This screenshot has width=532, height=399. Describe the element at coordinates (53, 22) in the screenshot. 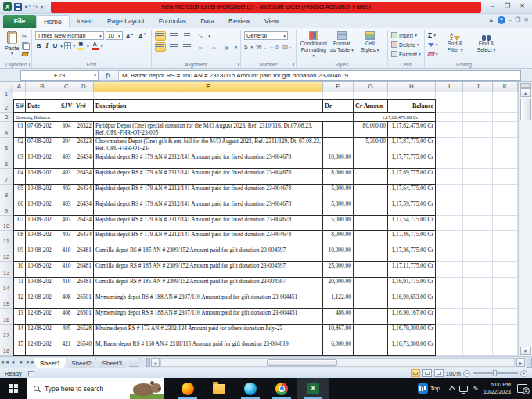

I see `tab-home: Home` at that location.